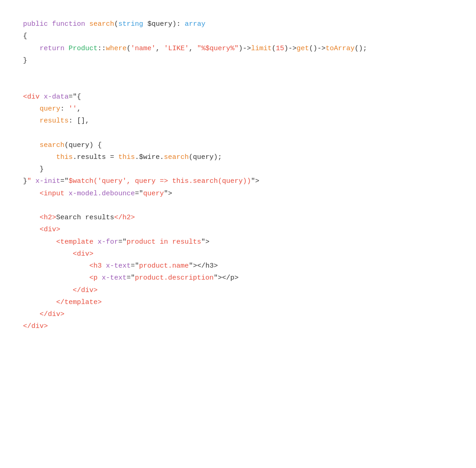 The width and height of the screenshot is (476, 468). I want to click on php-line-4: }, so click(238, 61).